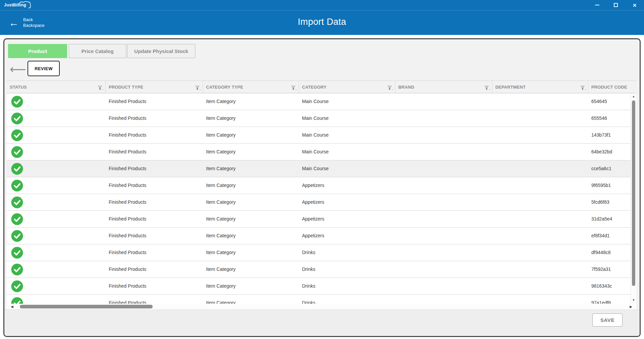  What do you see at coordinates (634, 193) in the screenshot?
I see `vertical-scrollbar-thumb` at bounding box center [634, 193].